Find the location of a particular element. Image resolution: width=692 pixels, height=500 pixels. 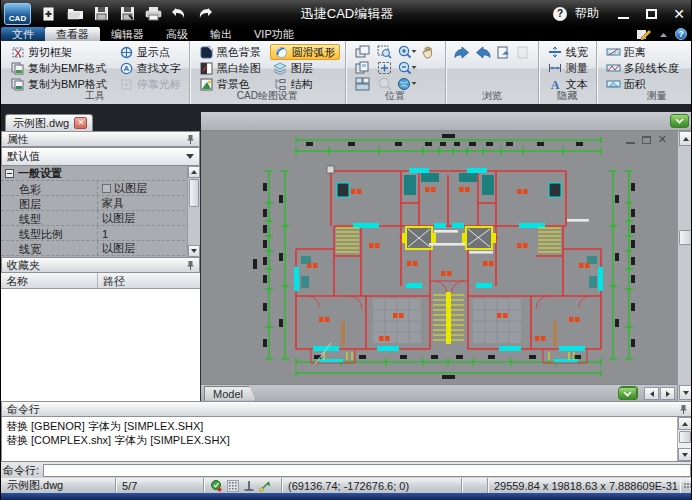

command-line-entry: 替换 [GBENOR] 字体为 [SIMPLEX.SHX] is located at coordinates (340, 426).